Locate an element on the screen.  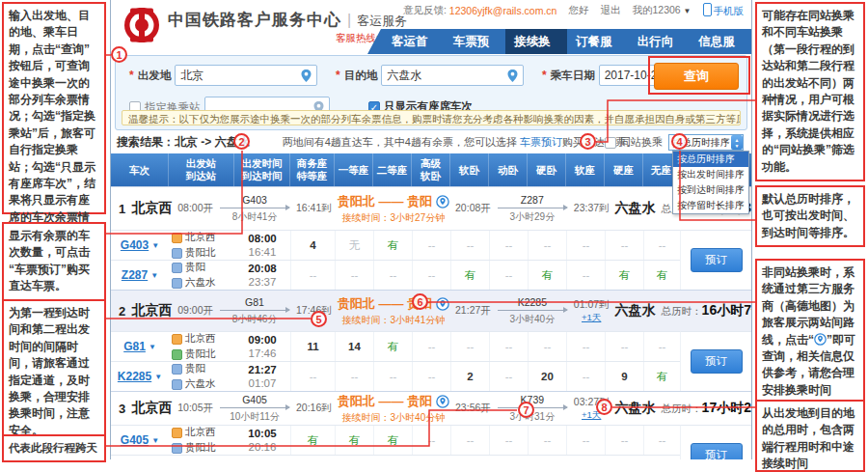
same-station-checkbox is located at coordinates (610, 143).